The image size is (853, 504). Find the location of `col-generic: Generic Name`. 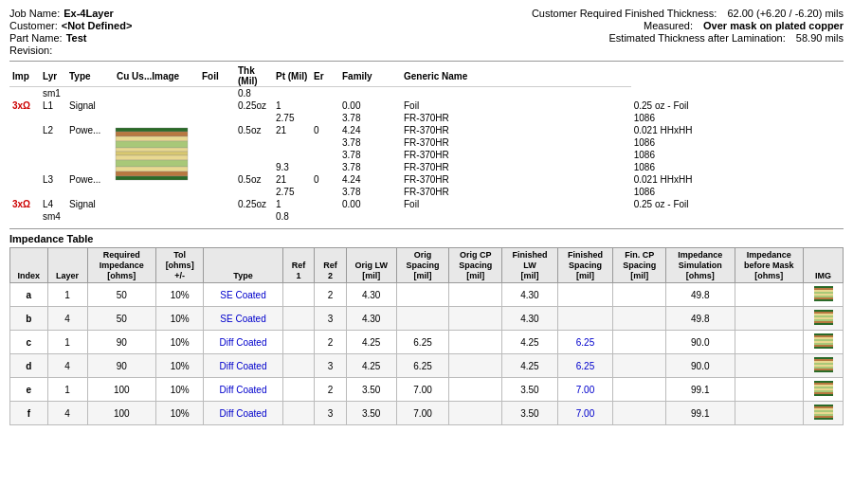

col-generic: Generic Name is located at coordinates (516, 76).